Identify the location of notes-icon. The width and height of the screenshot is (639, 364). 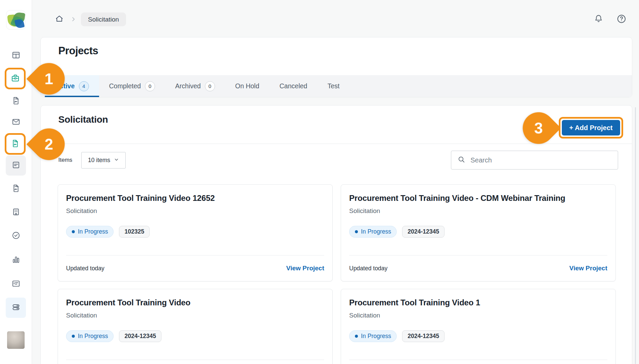
(16, 166).